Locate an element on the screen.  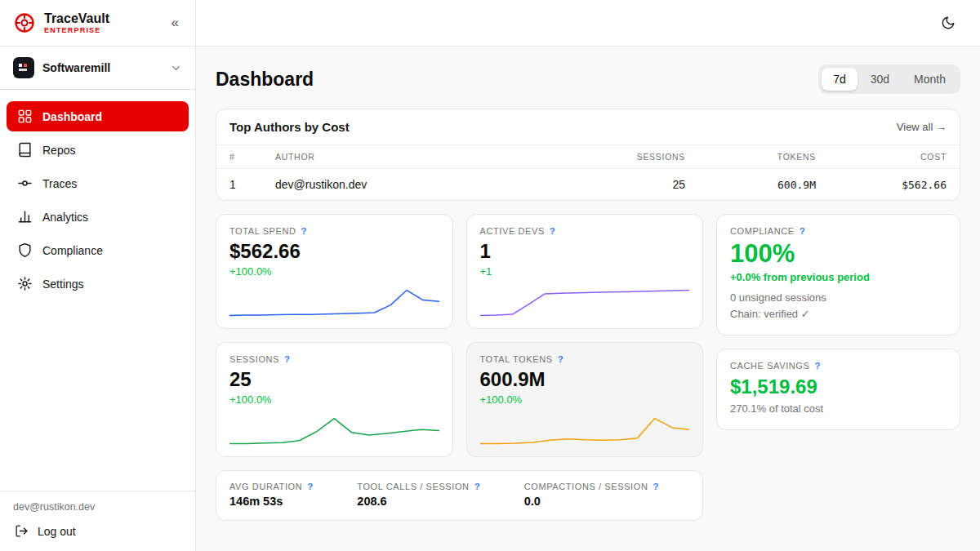
sessions-sparkline is located at coordinates (335, 431).